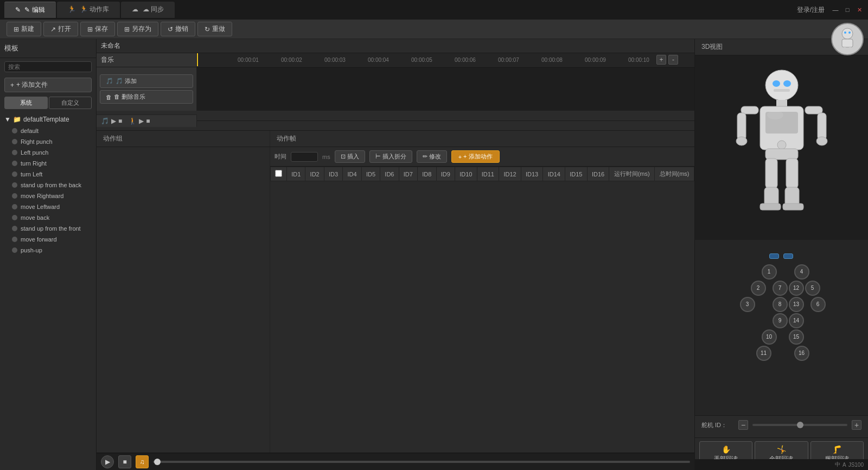 The image size is (868, 470). I want to click on joint-2: 2, so click(758, 288).